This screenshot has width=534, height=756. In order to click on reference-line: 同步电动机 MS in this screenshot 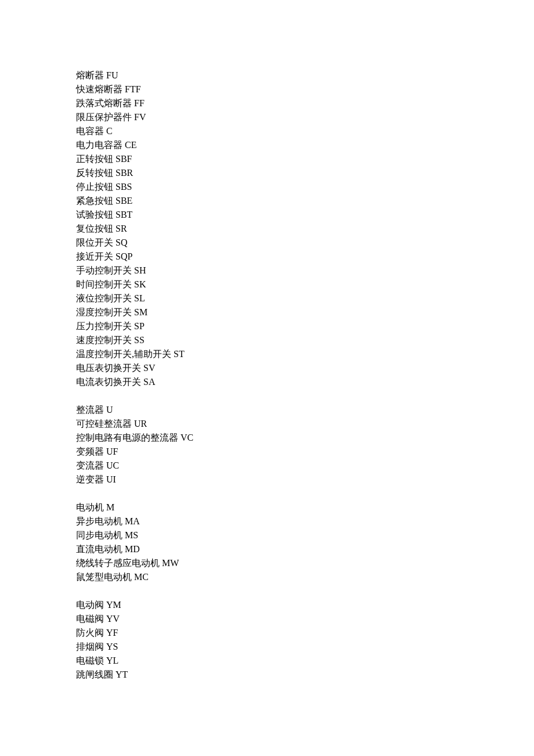, I will do `click(305, 535)`.